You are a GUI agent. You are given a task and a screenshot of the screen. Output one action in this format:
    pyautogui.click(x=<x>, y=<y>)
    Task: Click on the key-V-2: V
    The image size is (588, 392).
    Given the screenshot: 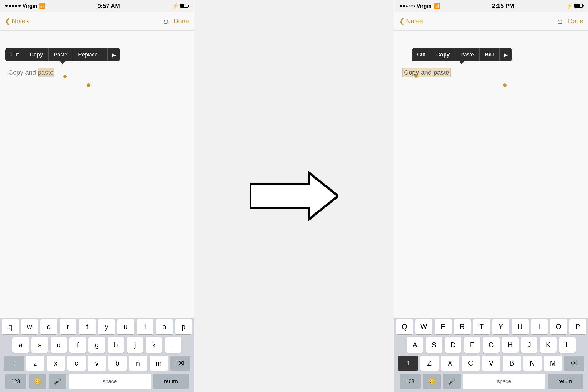 What is the action you would take?
    pyautogui.click(x=491, y=363)
    